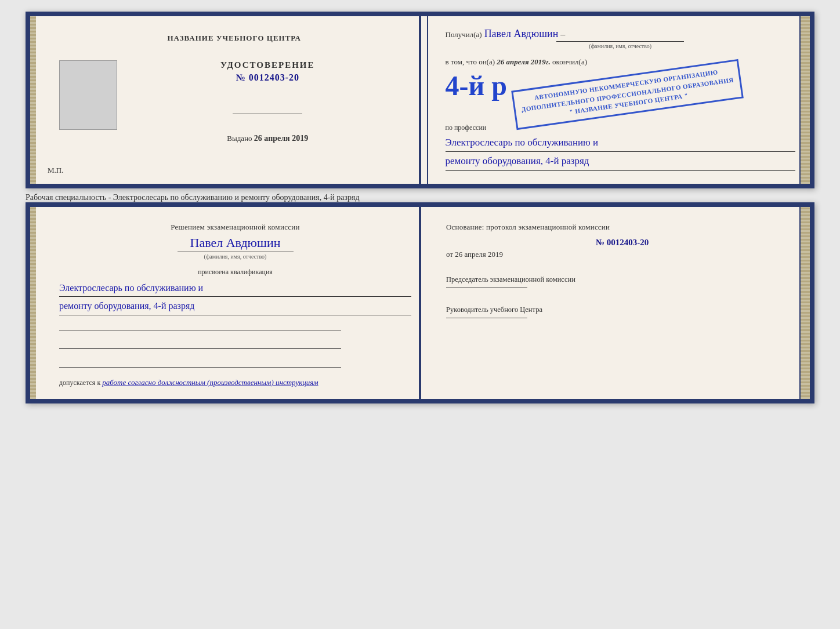 The height and width of the screenshot is (629, 840). I want to click on mp-label: М.П., so click(56, 170).